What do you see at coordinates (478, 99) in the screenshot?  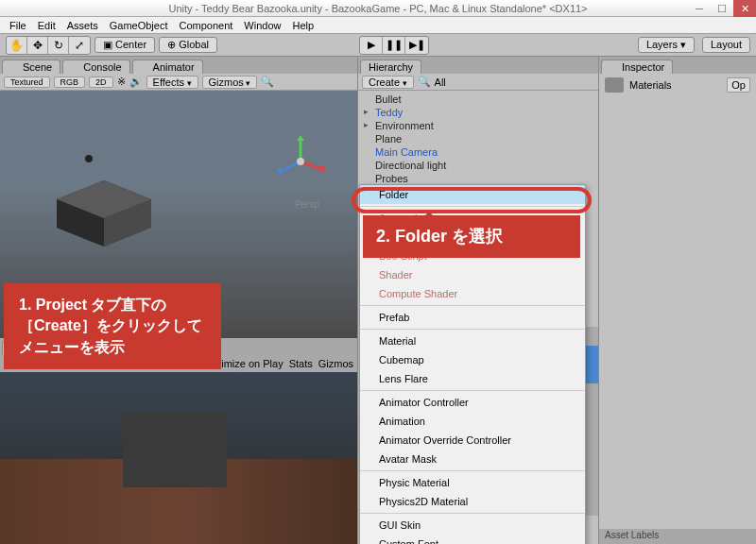 I see `hierarchy-item-bullet: Bullet` at bounding box center [478, 99].